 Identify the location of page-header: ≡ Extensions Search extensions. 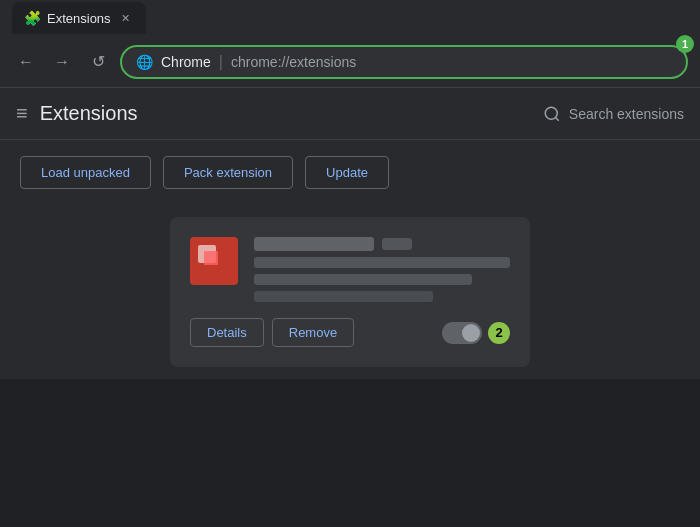
(350, 114).